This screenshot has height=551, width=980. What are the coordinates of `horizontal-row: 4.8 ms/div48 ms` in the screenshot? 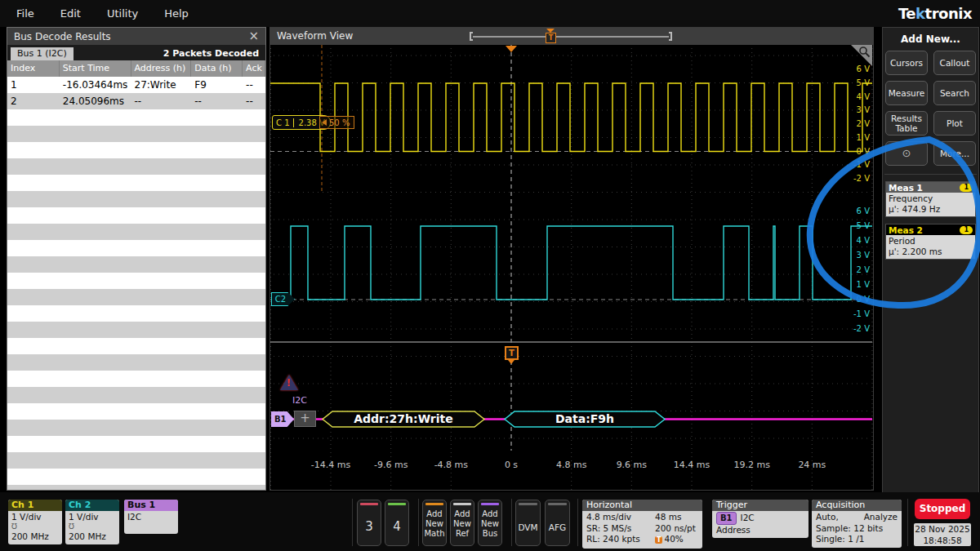 It's located at (642, 518).